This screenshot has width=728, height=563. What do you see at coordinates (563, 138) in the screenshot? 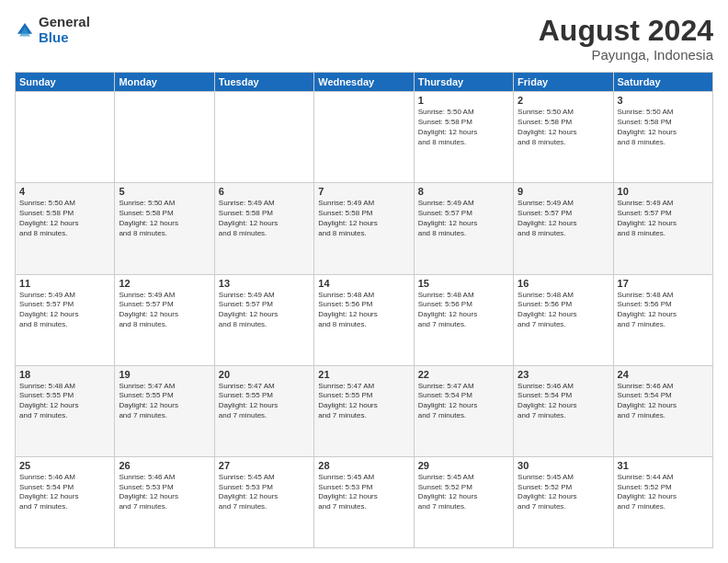
I see `calendar-day-cell: 2Sunrise: 5:50 AM Sunset: 5:58 PM Daylig…` at bounding box center [563, 138].